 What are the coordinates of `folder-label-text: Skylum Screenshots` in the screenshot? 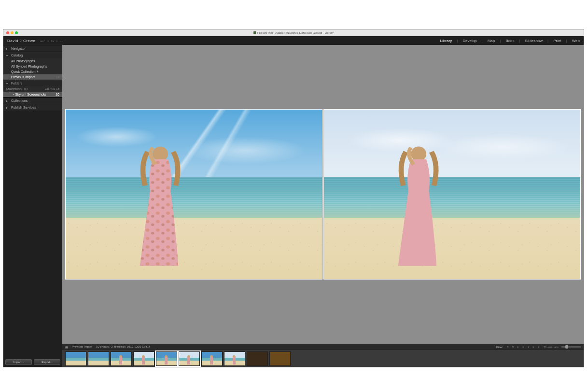 It's located at (30, 95).